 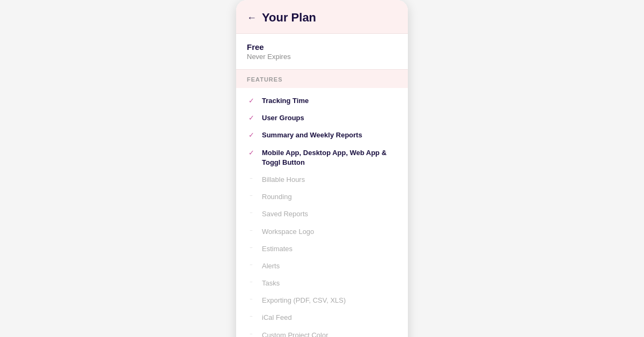 I want to click on features-header: FEATURES, so click(x=322, y=79).